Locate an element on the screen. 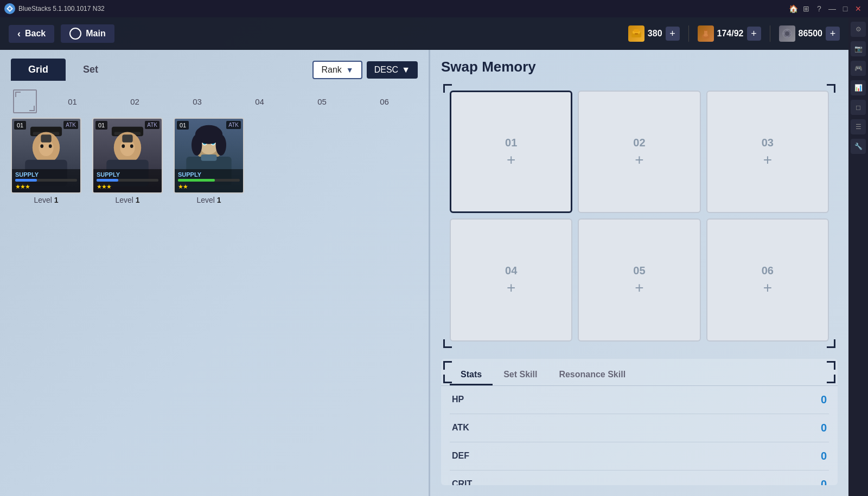  home-icon: 🏠 is located at coordinates (793, 9).